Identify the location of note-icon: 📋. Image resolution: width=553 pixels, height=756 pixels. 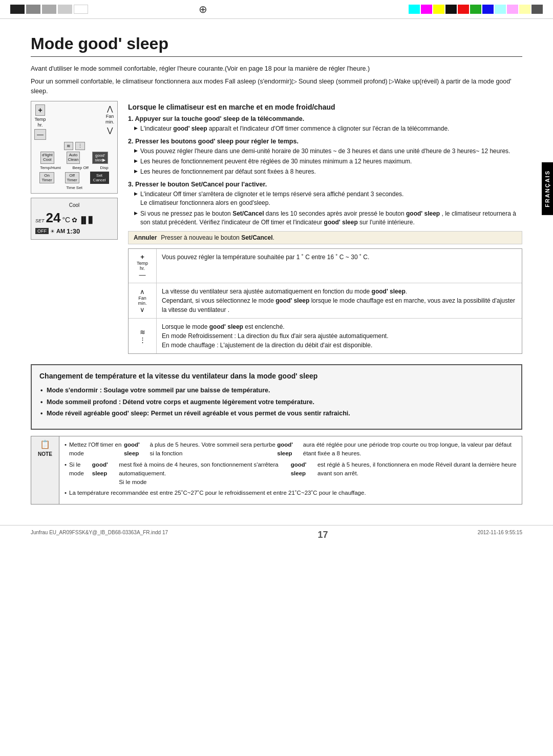
(45, 445).